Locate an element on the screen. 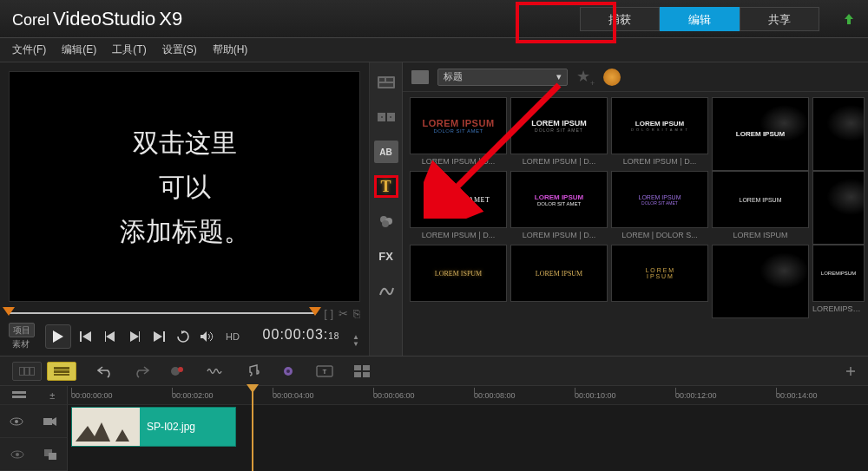 The height and width of the screenshot is (471, 868). clip-thumbnail is located at coordinates (106, 427).